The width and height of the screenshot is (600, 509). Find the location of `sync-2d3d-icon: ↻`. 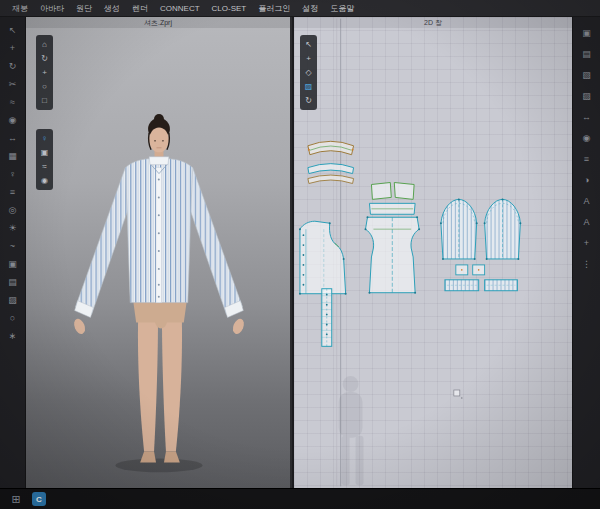

sync-2d3d-icon: ↻ is located at coordinates (308, 100).